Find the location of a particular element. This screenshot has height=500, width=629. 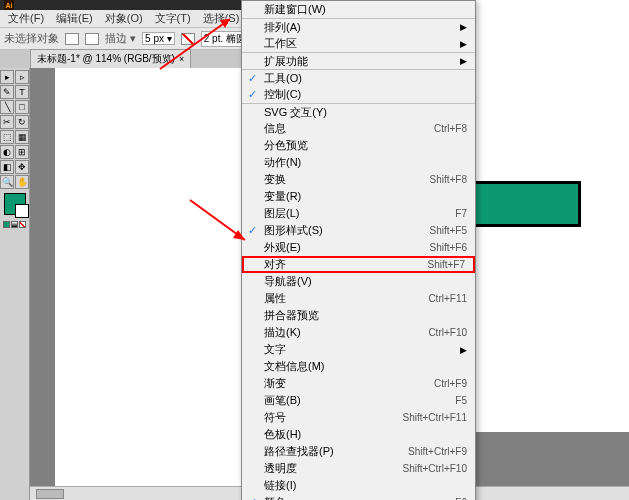

menu-item: 文档信息(M) is located at coordinates (358, 366).